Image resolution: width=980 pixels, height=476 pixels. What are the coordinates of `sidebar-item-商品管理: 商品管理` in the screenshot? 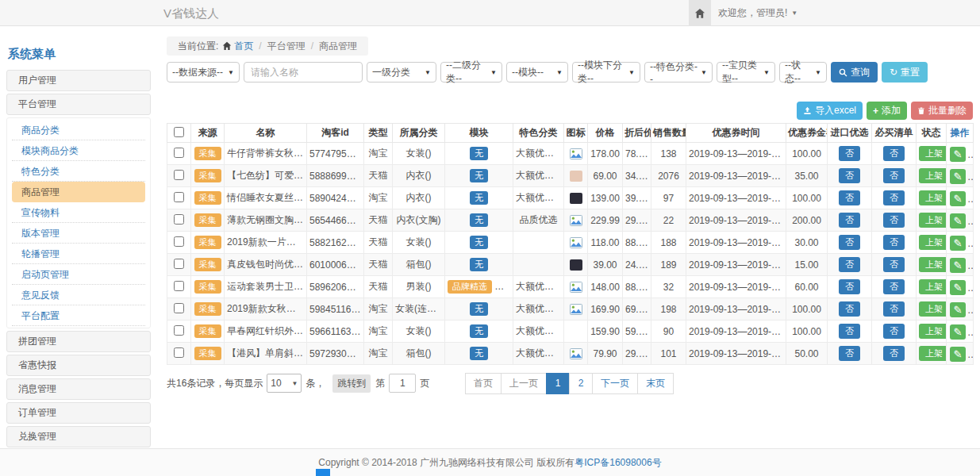 It's located at (79, 192).